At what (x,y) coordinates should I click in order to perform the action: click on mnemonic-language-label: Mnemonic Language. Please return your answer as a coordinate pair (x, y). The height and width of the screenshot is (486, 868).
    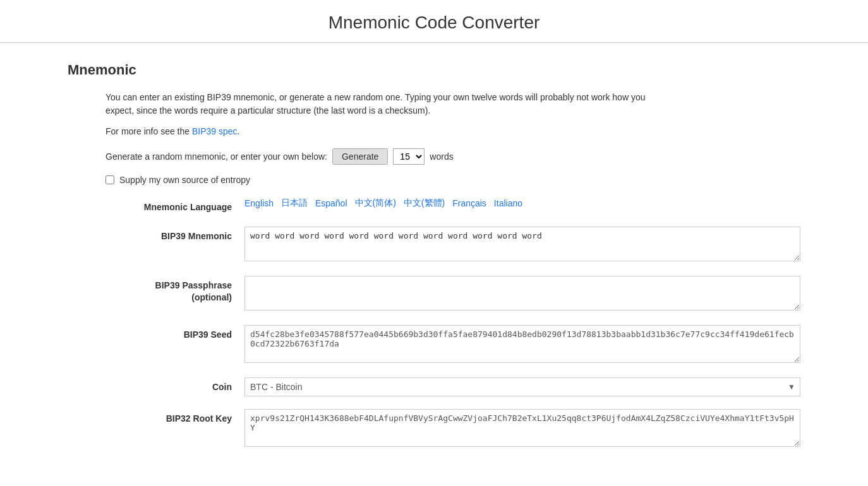
    Looking at the image, I should click on (175, 206).